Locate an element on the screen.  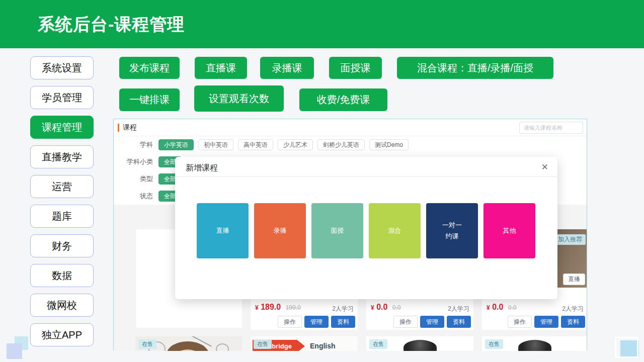
feature-live-course-button: 直播课 is located at coordinates (221, 68).